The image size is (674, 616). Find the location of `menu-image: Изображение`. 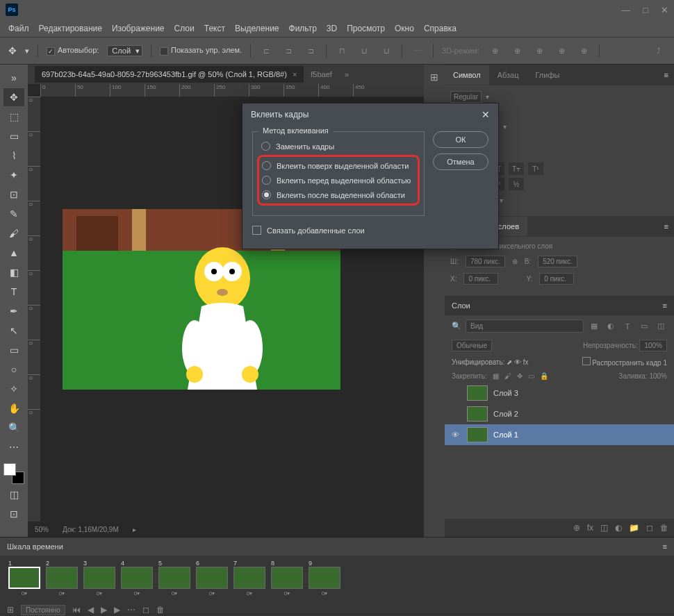

menu-image: Изображение is located at coordinates (138, 28).